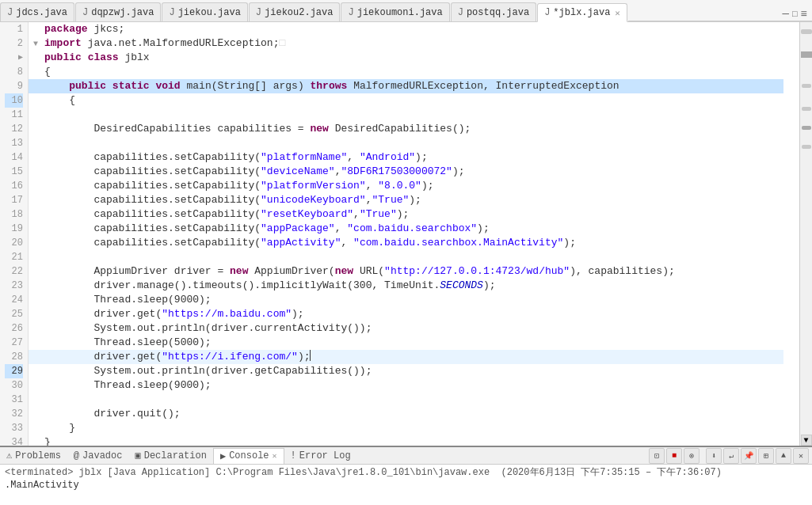 This screenshot has width=812, height=505. Describe the element at coordinates (14, 300) in the screenshot. I see `line-num-24: 24` at that location.